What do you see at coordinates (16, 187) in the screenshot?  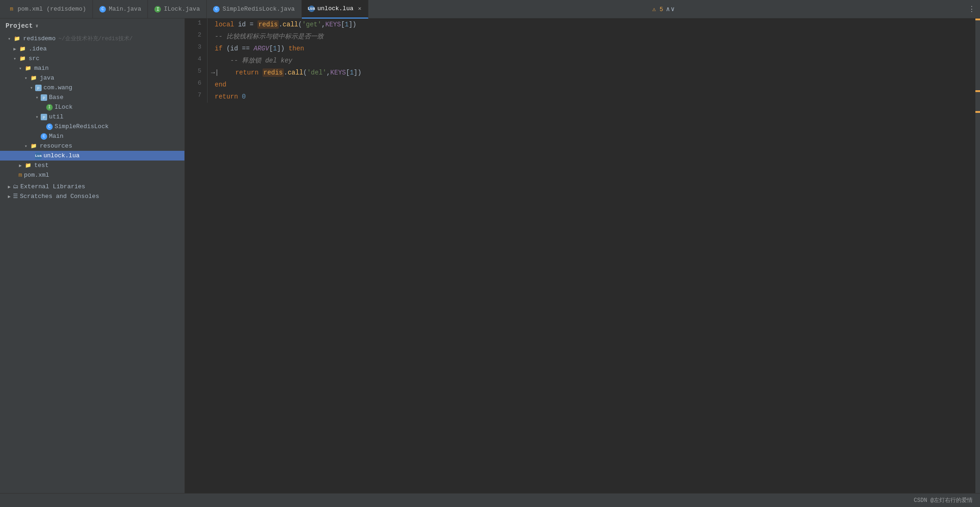 I see `library-icon: 🗂` at bounding box center [16, 187].